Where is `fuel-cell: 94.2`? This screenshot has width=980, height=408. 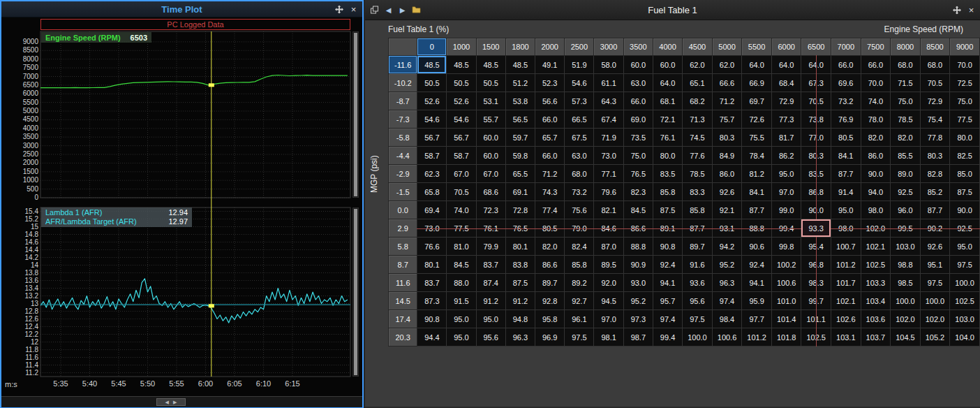
fuel-cell: 94.2 is located at coordinates (727, 247).